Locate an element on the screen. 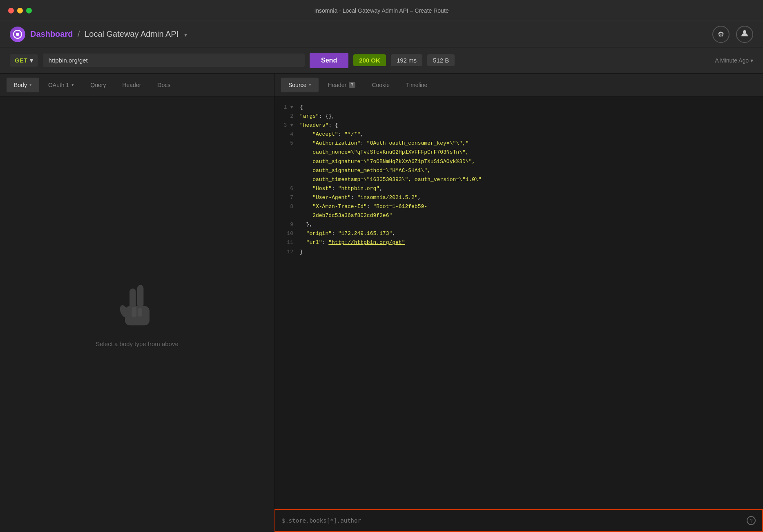 The height and width of the screenshot is (532, 763). code-line-5: 5 "Authorization": "OAuth oauth_consumer… is located at coordinates (519, 143).